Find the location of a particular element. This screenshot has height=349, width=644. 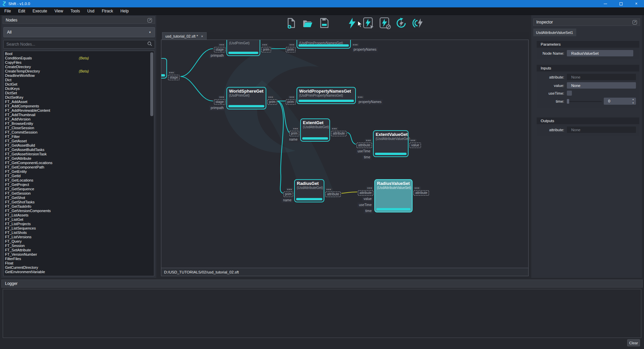

value-input-field is located at coordinates (601, 85).